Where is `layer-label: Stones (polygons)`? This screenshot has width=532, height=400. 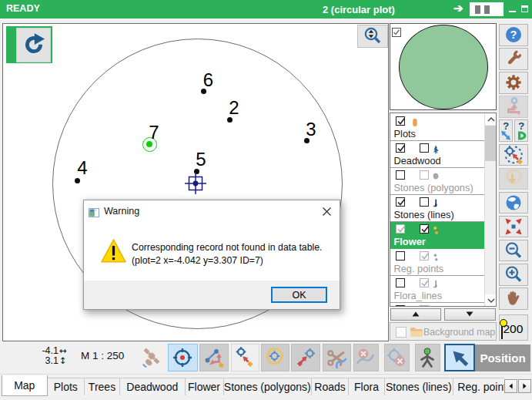 layer-label: Stones (polygons) is located at coordinates (434, 188).